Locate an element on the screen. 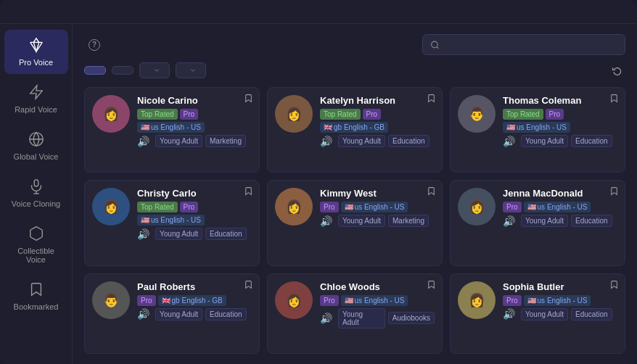 The image size is (637, 364). voice-info: Kimmy West Pro🇺🇸us English - US 🔊 Young … is located at coordinates (377, 207).